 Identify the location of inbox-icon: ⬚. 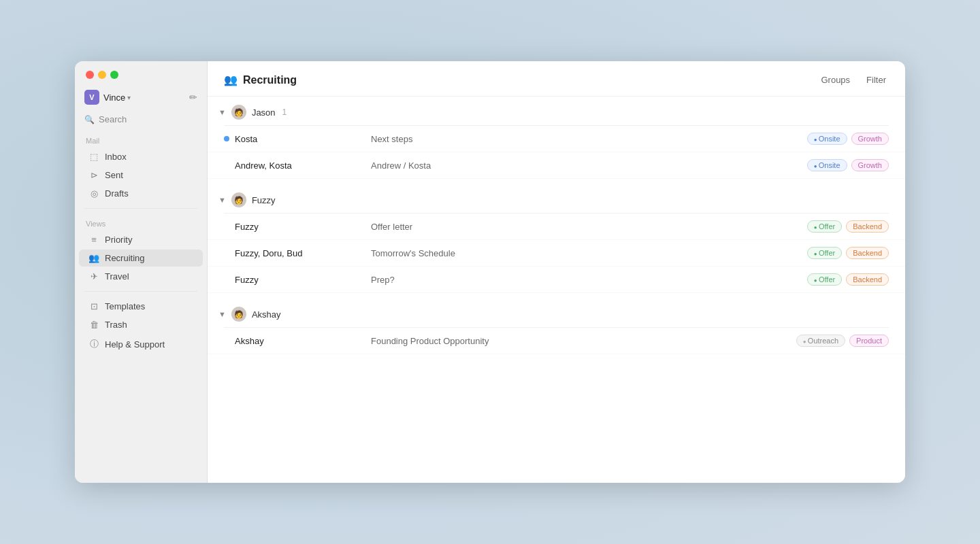
(94, 156).